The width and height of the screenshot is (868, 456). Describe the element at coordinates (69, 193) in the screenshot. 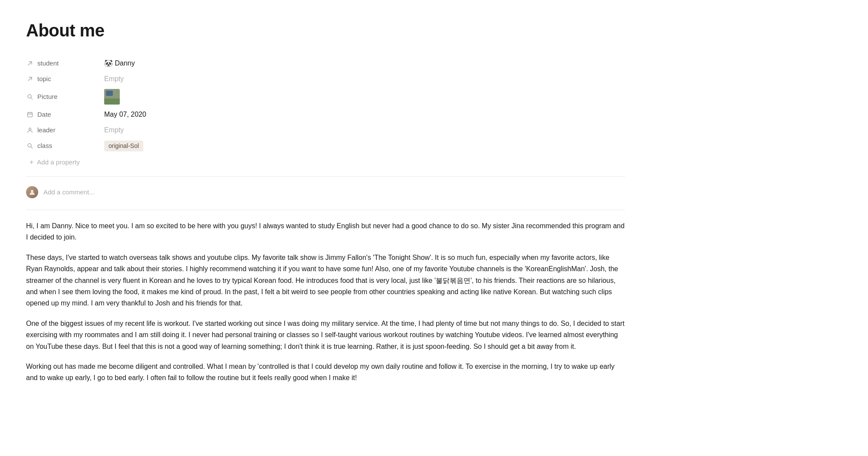

I see `comment-placeholder: Add a comment...` at that location.